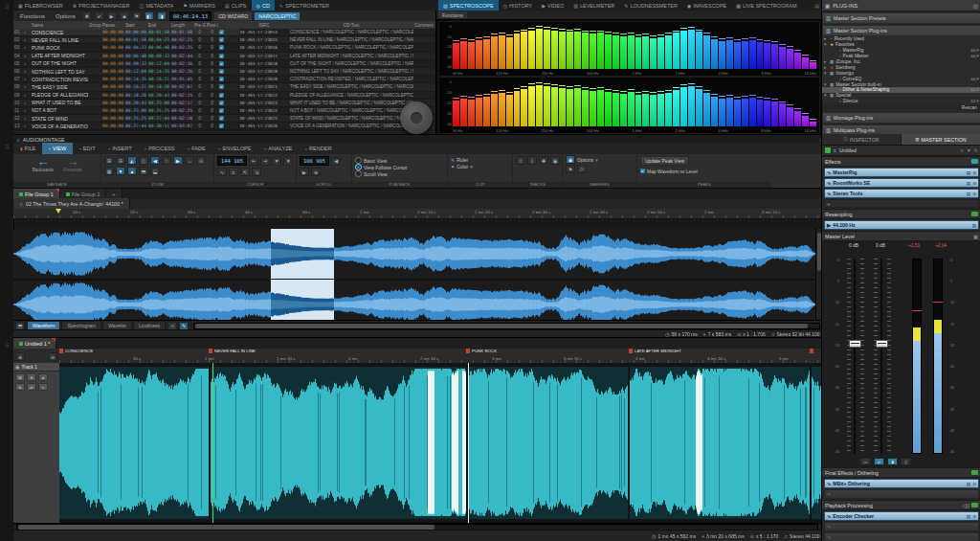 This screenshot has width=980, height=541. Describe the element at coordinates (279, 148) in the screenshot. I see `ribbon-tab-analyze: ▪ANALYZE` at that location.